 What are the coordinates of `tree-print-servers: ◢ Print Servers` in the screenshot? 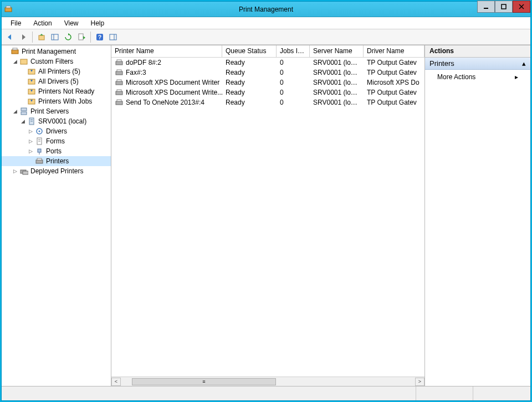 It's located at (57, 111).